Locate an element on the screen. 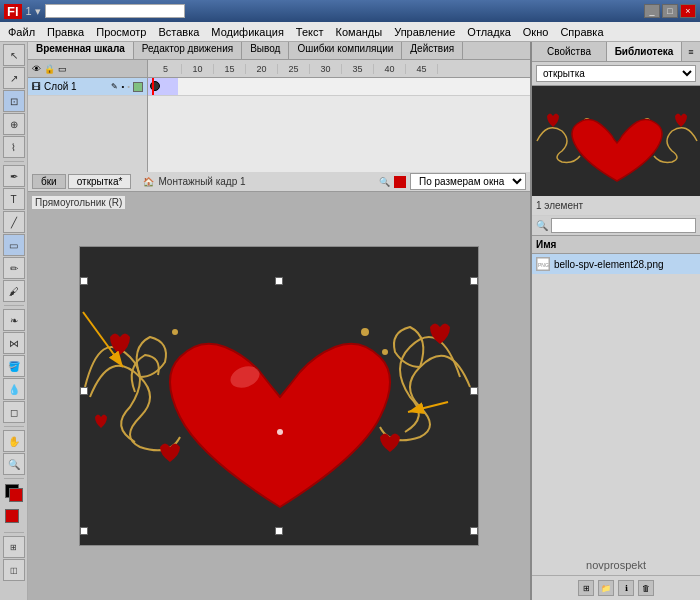 Image resolution: width=700 pixels, height=600 pixels. sel-handle-br is located at coordinates (474, 531).